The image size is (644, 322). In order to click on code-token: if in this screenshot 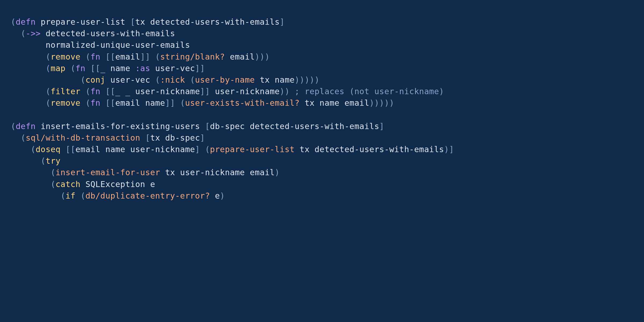, I will do `click(70, 196)`.